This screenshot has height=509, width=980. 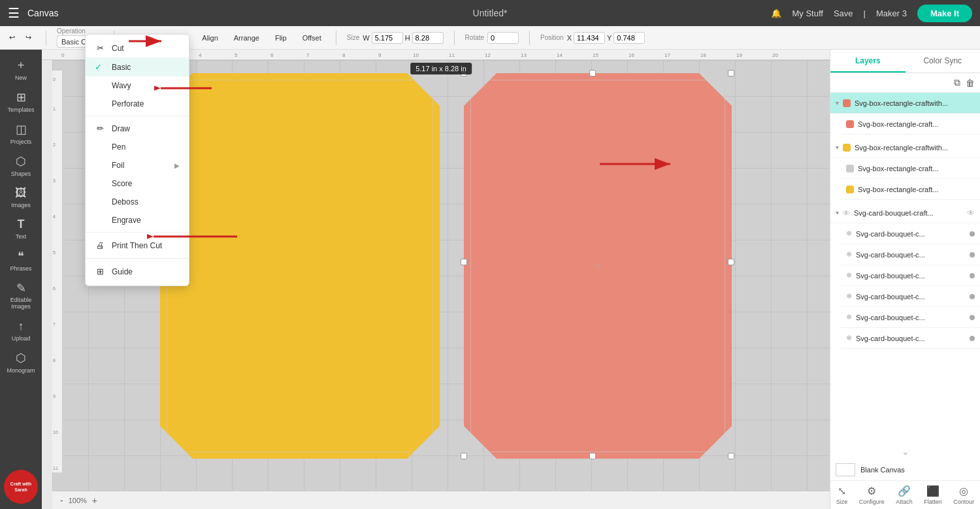 What do you see at coordinates (908, 213) in the screenshot?
I see `layer-name: Svg-card-bouquet-craft...` at bounding box center [908, 213].